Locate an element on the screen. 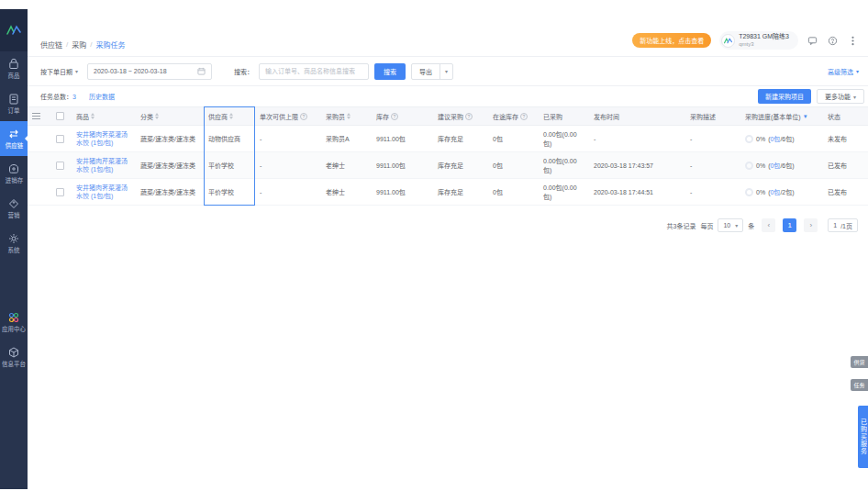 The height and width of the screenshot is (502, 868). history-data-link: 历史数据 is located at coordinates (102, 96).